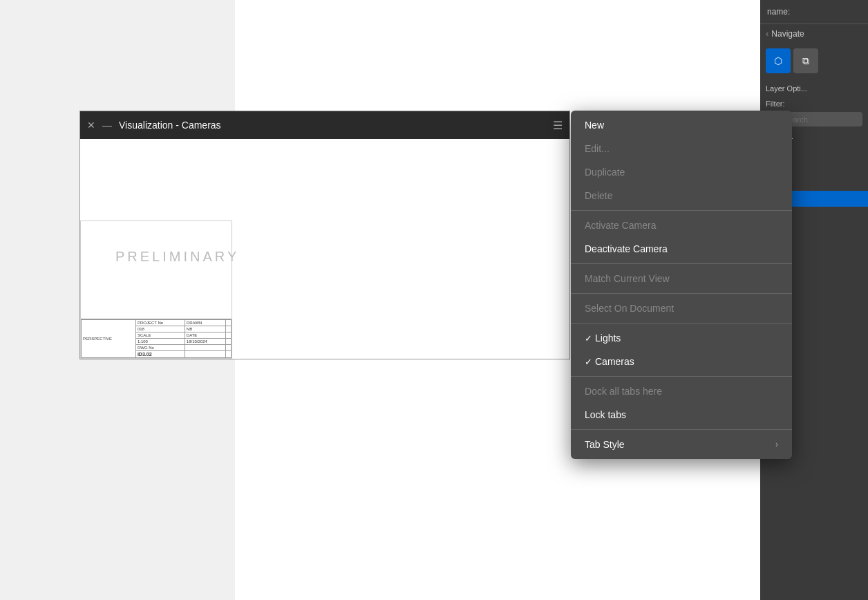  Describe the element at coordinates (205, 336) in the screenshot. I see `date-label: DATE` at that location.